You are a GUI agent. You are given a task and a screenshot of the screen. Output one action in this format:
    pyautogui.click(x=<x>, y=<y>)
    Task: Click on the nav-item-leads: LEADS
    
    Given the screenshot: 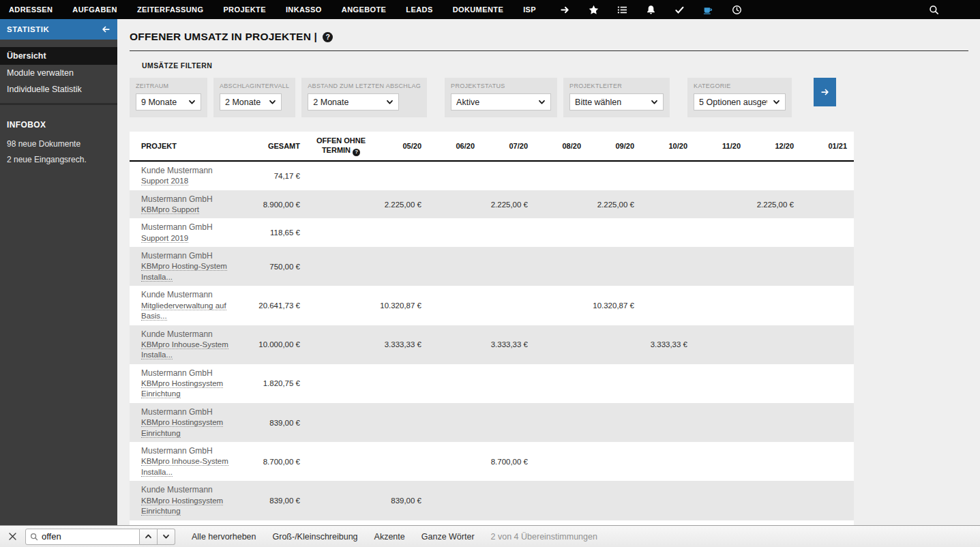 What is the action you would take?
    pyautogui.click(x=419, y=10)
    